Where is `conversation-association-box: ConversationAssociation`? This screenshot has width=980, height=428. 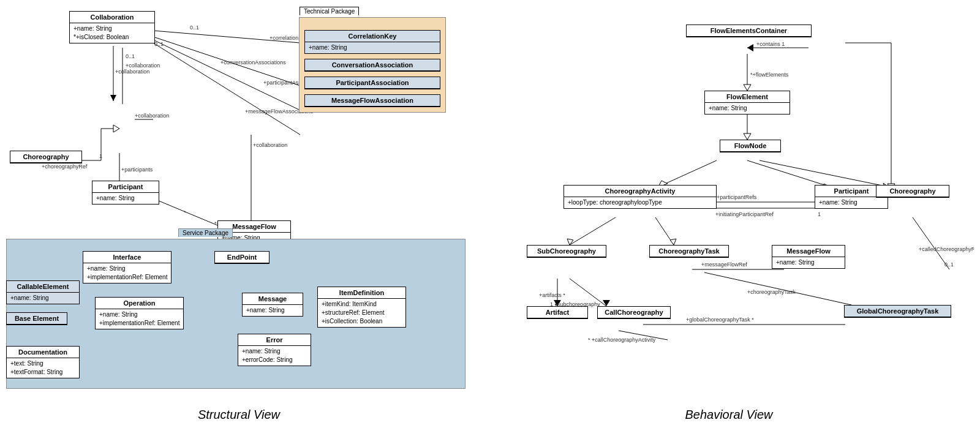
conversation-association-box: ConversationAssociation is located at coordinates (372, 65).